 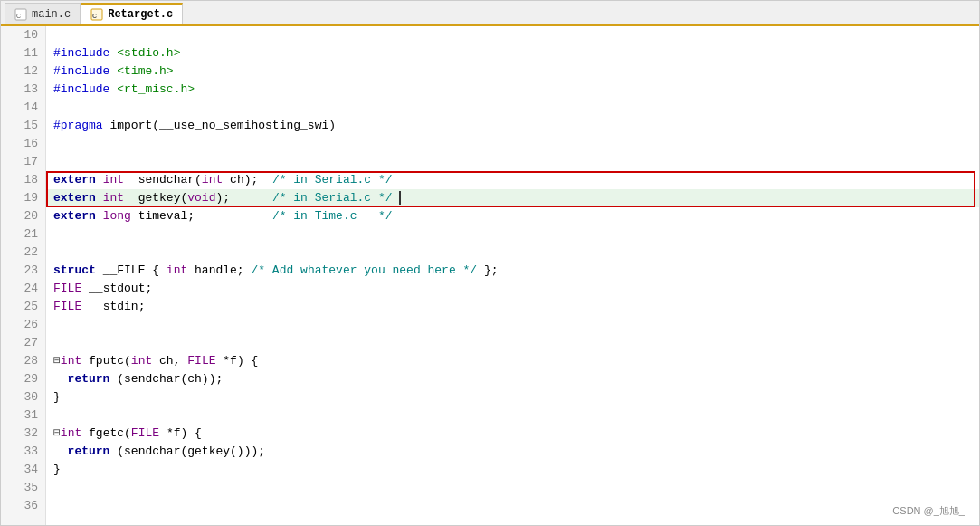 I want to click on line-num-10: 10, so click(x=20, y=35).